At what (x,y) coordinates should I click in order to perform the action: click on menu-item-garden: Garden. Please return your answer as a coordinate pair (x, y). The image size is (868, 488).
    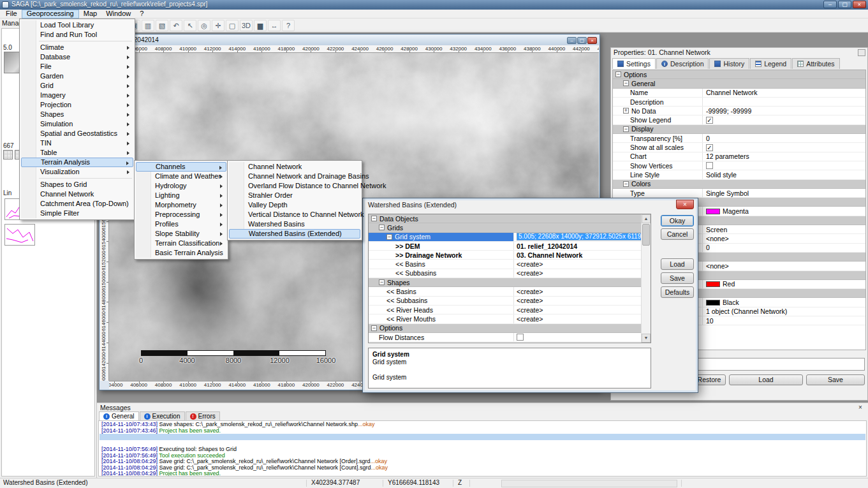
    Looking at the image, I should click on (77, 77).